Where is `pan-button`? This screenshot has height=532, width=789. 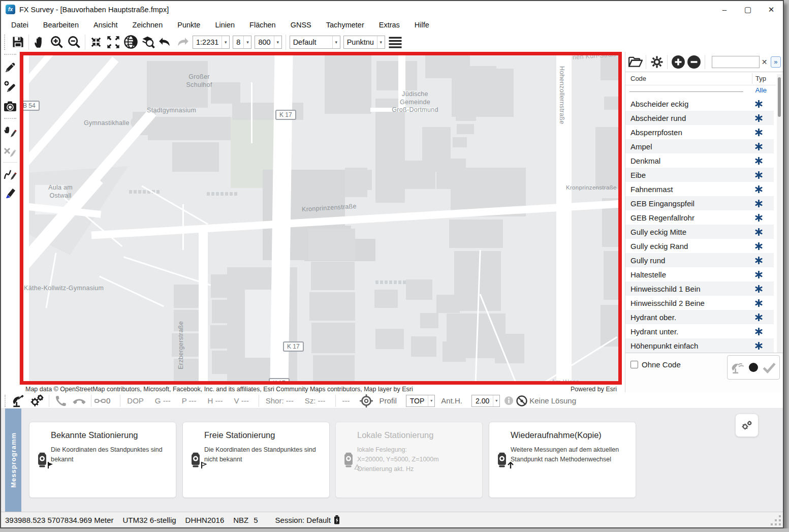
pan-button is located at coordinates (40, 42).